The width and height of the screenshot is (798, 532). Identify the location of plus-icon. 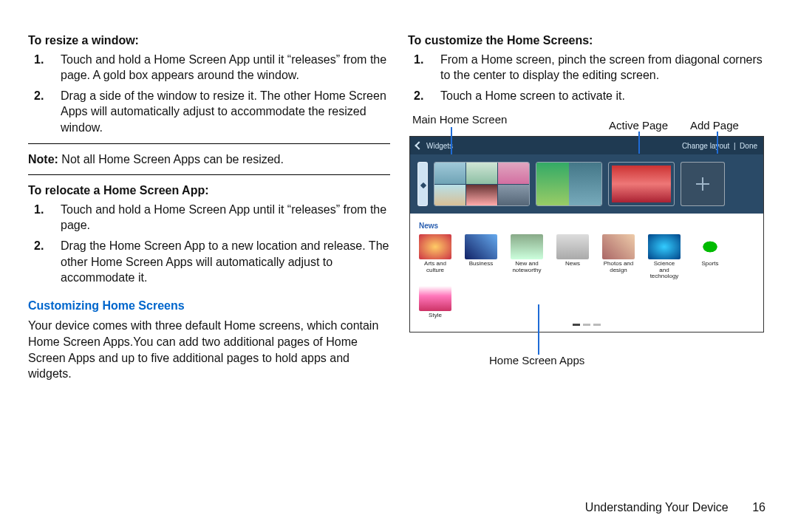
(703, 184).